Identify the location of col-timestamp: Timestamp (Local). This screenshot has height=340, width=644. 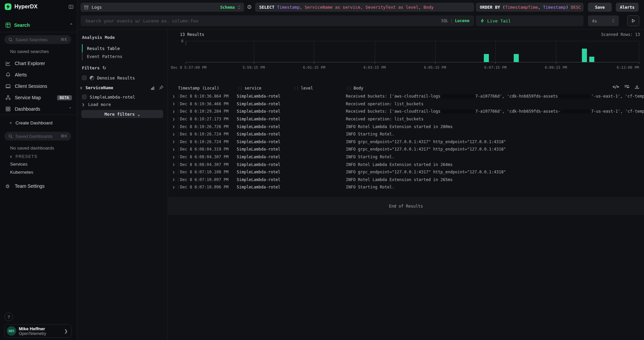
(208, 88).